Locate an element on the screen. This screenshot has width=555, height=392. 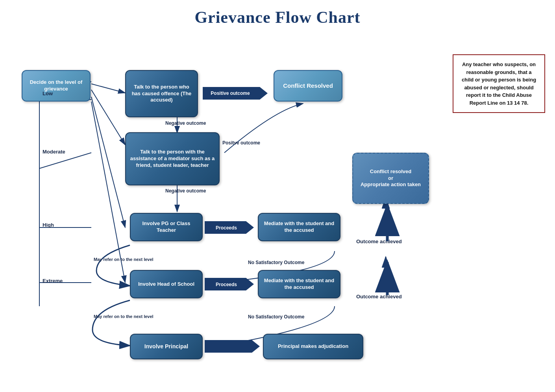
box-involve-principal: Involve Principal is located at coordinates (166, 346).